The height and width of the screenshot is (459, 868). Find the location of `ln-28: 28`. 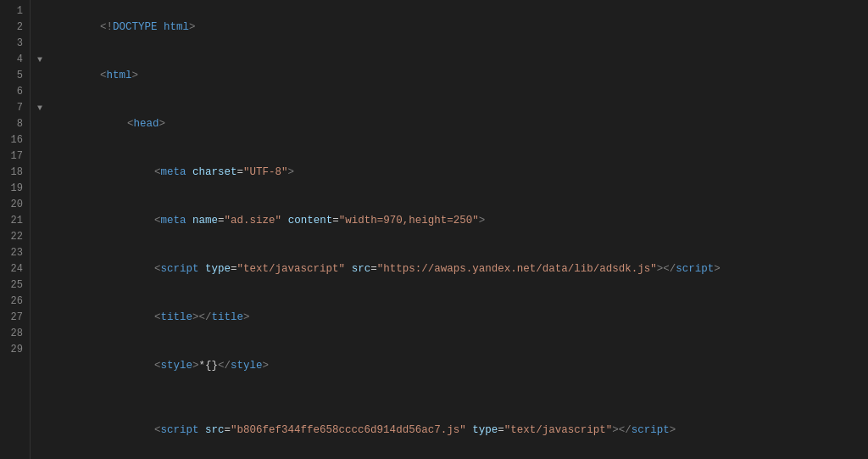

ln-28: 28 is located at coordinates (14, 334).